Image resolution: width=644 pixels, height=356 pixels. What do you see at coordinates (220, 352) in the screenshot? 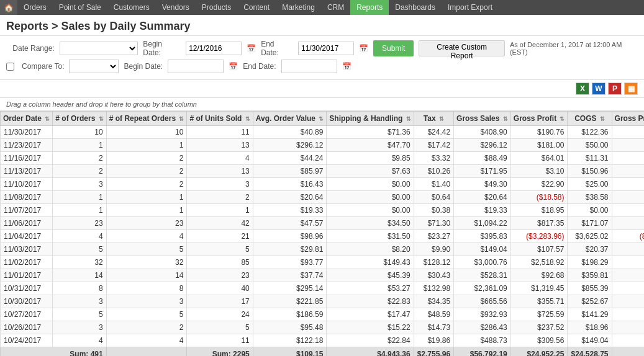
I see `footer-sum-units: Sum: 2295` at bounding box center [220, 352].